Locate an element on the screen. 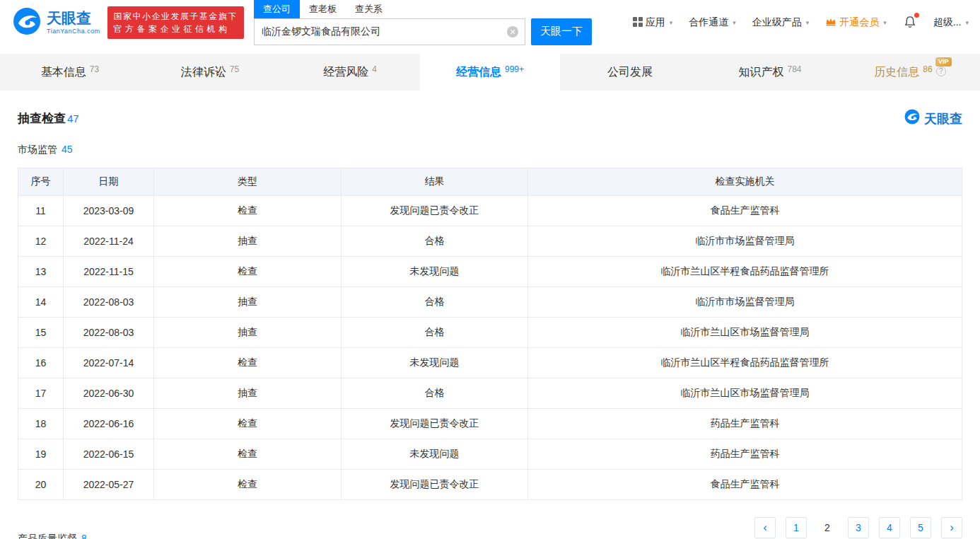  nav-tab: 公司发展 is located at coordinates (630, 72).